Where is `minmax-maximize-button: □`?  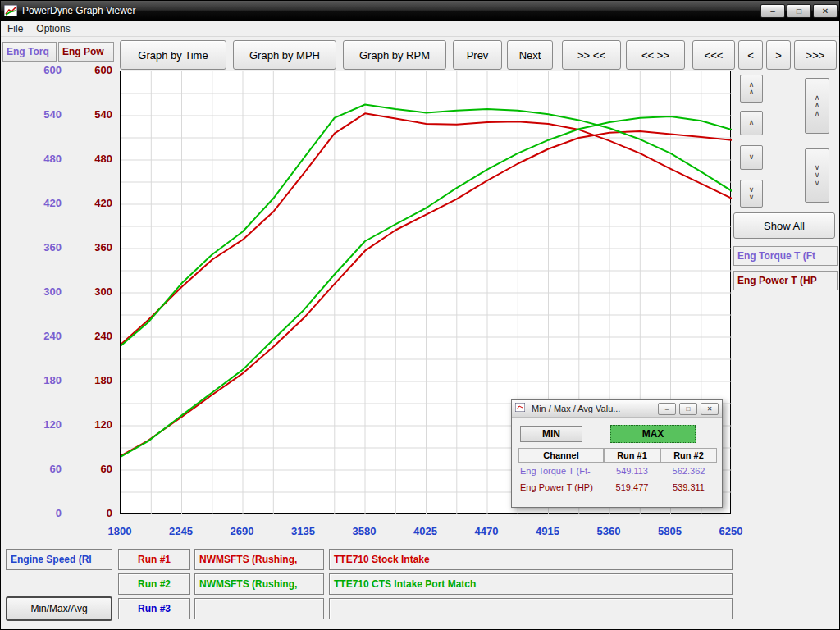
minmax-maximize-button: □ is located at coordinates (688, 409).